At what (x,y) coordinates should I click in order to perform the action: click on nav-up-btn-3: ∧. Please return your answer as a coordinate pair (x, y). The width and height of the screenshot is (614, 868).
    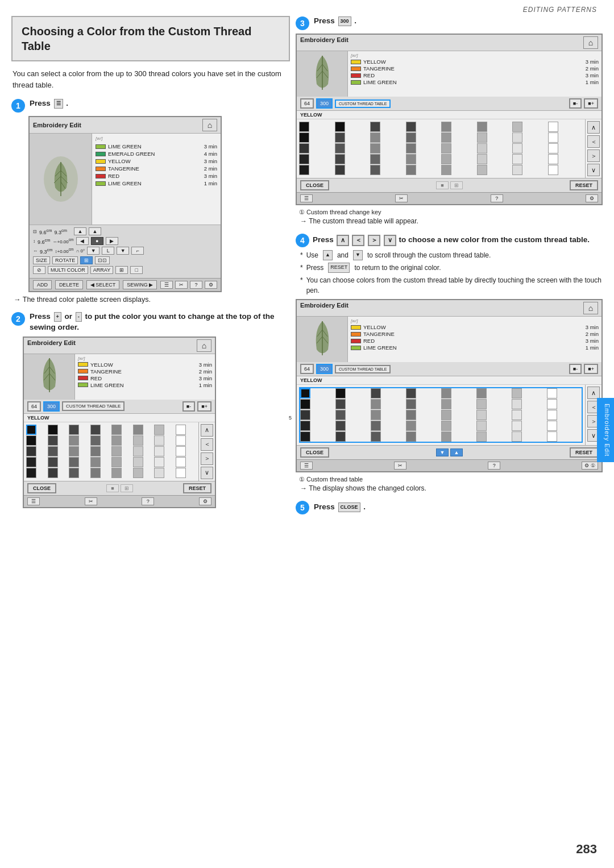
    Looking at the image, I should click on (594, 393).